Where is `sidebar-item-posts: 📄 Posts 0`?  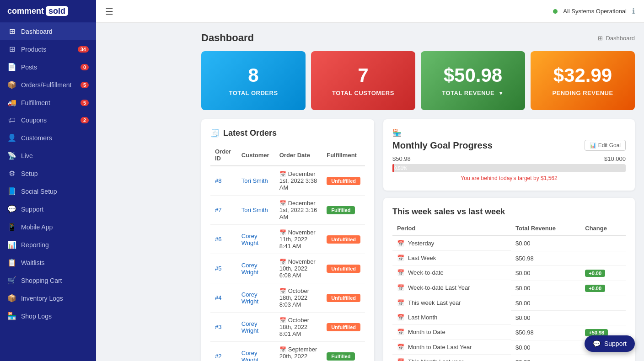 sidebar-item-posts: 📄 Posts 0 is located at coordinates (48, 67).